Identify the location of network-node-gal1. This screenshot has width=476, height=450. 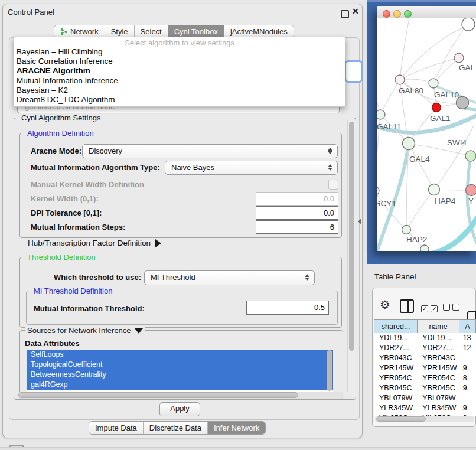
(437, 107).